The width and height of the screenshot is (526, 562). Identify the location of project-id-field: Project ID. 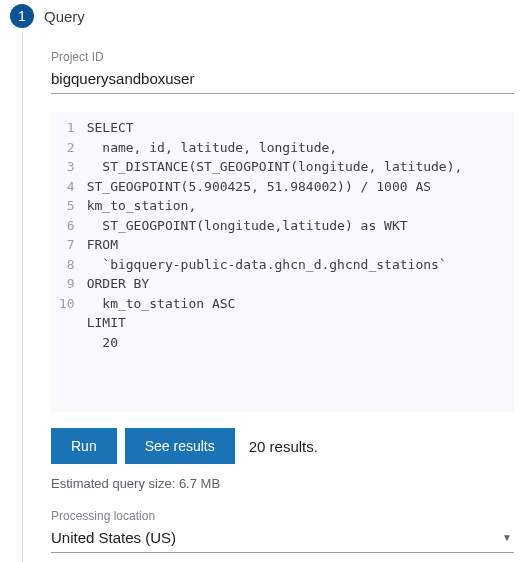
(282, 72).